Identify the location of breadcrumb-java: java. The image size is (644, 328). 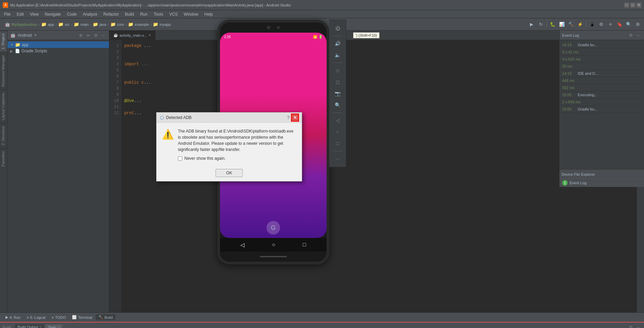
(103, 24).